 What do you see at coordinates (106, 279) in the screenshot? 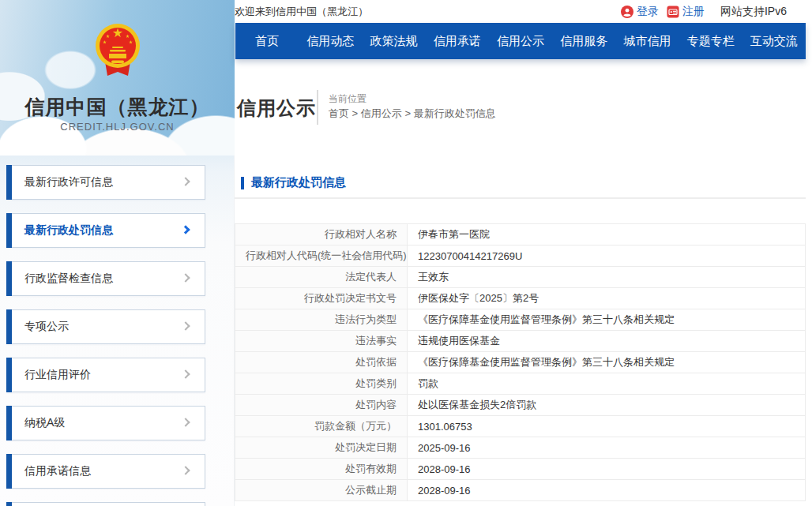
I see `sidebar-item-supervision-checks: 行政监督检查信息` at bounding box center [106, 279].